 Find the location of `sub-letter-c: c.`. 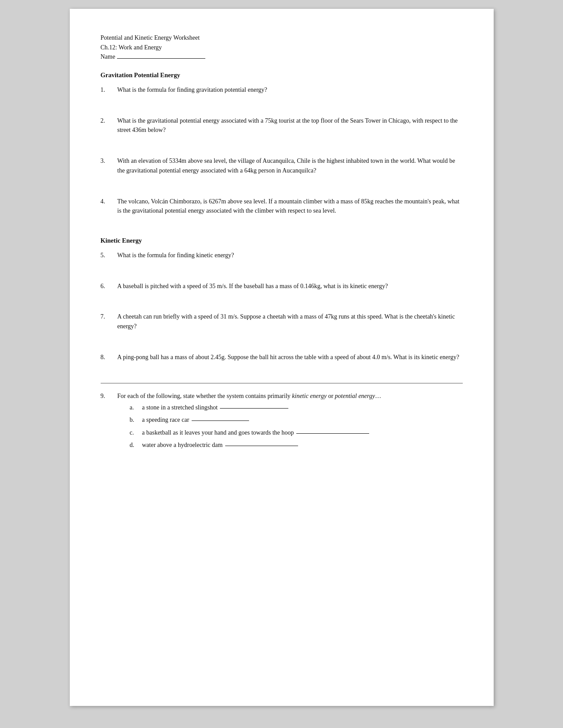

sub-letter-c: c. is located at coordinates (136, 433).